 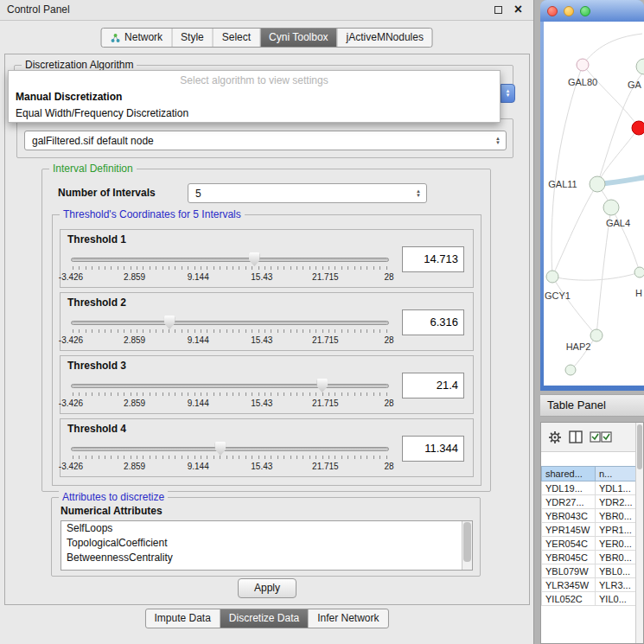 I want to click on cell: YBL079W, so click(x=569, y=571).